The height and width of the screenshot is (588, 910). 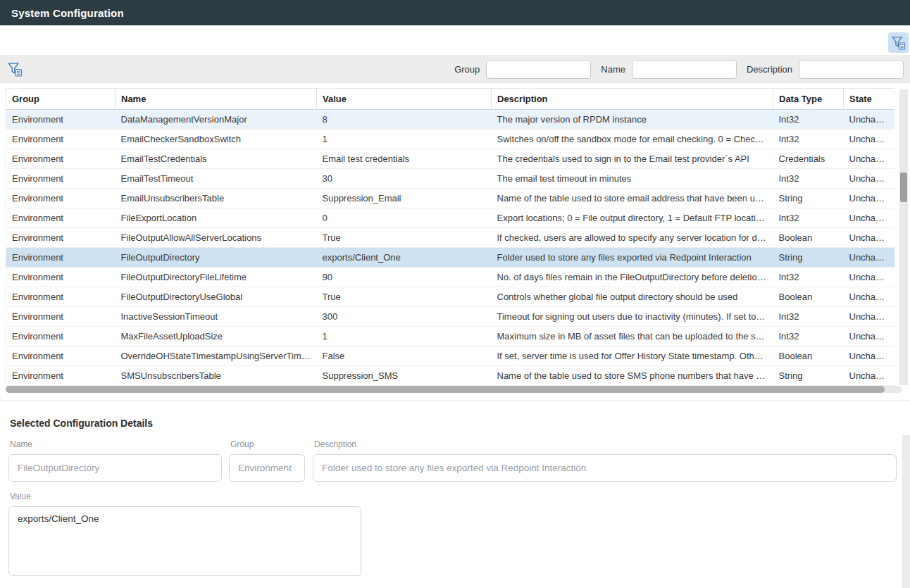 I want to click on column-header-name: Name, so click(x=216, y=99).